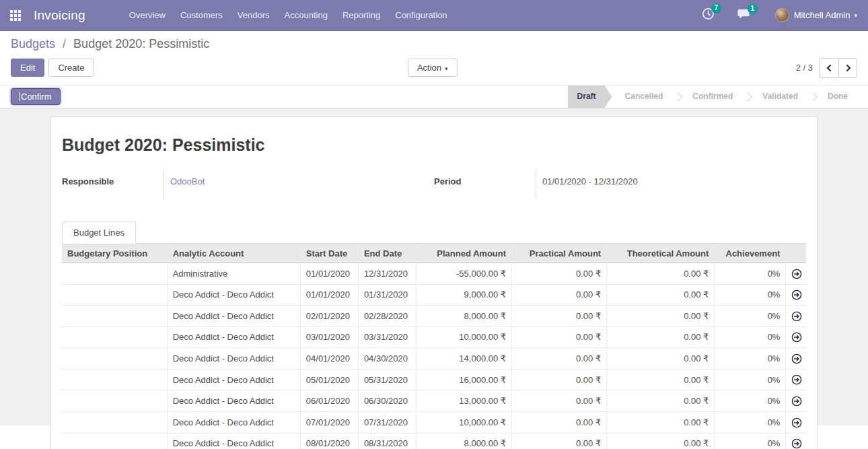  Describe the element at coordinates (306, 15) in the screenshot. I see `menu-item-accounting: Accounting` at that location.